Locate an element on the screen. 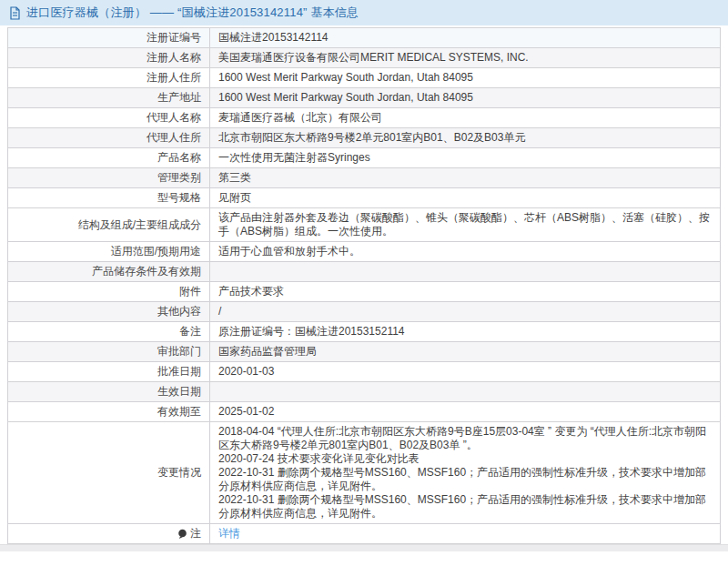 The height and width of the screenshot is (566, 728). row-value: 一次性使用无菌注射器Syringes is located at coordinates (465, 158).